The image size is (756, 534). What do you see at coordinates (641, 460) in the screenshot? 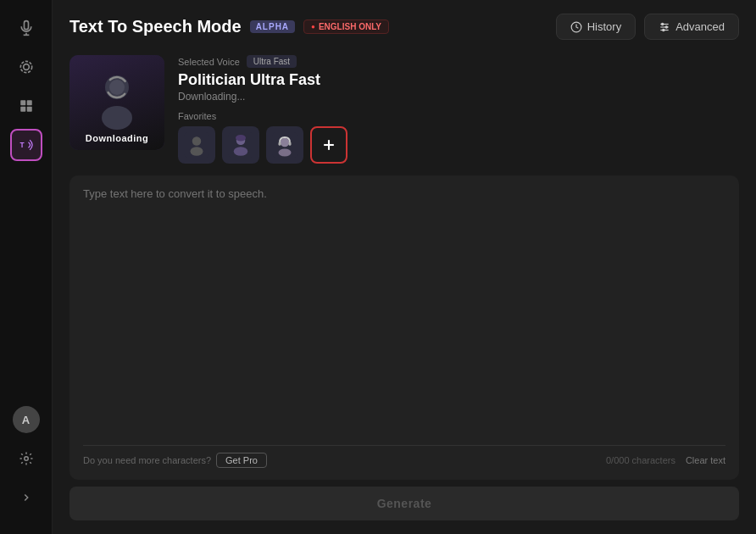
I see `char-count: 0/000 characters` at bounding box center [641, 460].